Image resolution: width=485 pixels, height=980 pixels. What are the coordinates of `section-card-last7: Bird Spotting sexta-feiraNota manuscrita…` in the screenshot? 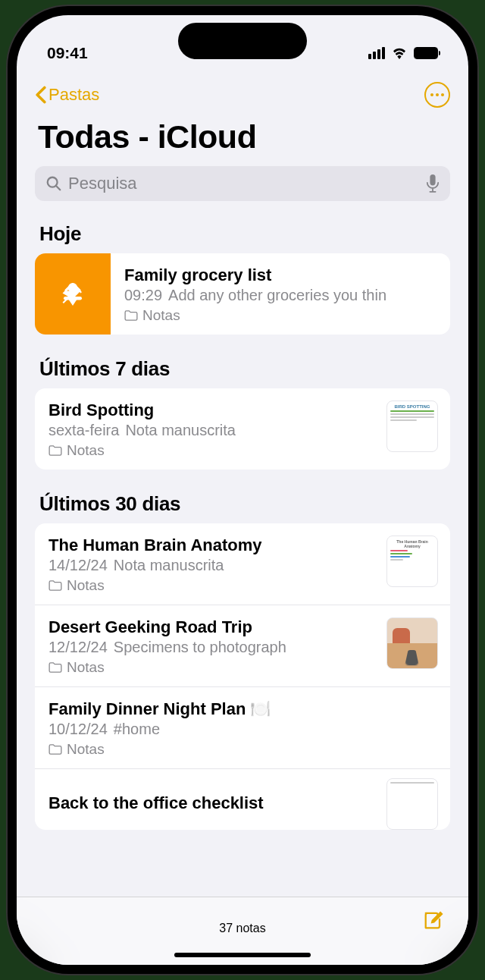 It's located at (242, 429).